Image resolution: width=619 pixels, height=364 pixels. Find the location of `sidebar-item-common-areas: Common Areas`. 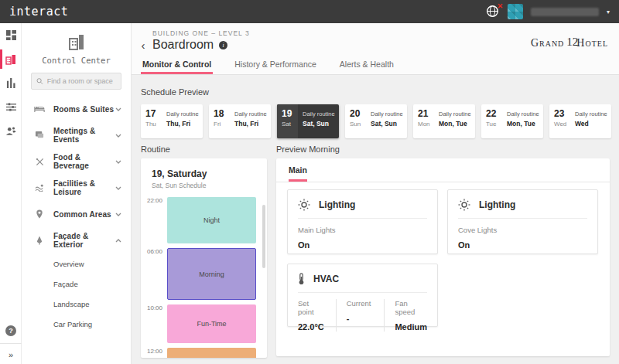

sidebar-item-common-areas: Common Areas is located at coordinates (76, 214).